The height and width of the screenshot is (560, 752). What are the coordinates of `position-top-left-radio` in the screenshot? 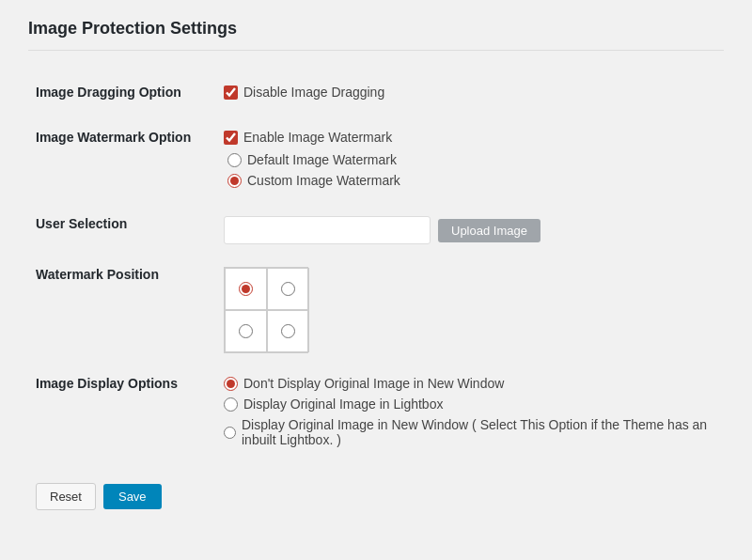 It's located at (246, 289).